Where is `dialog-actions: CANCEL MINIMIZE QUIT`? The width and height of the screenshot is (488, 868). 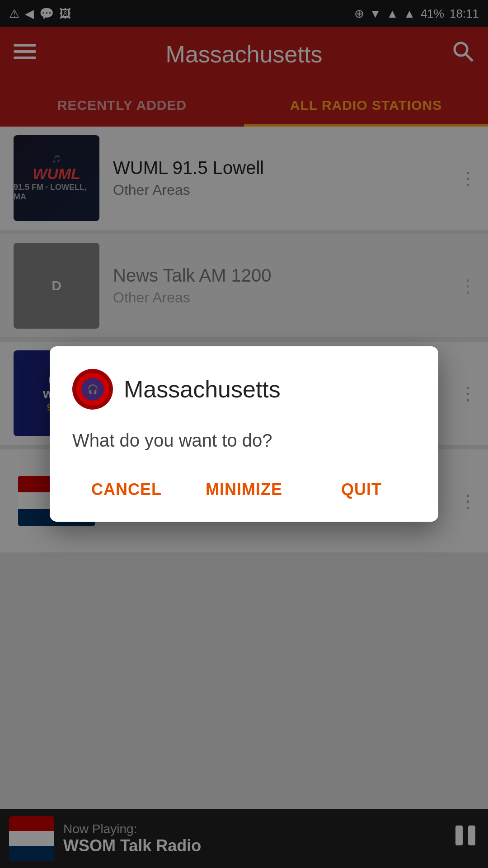
dialog-actions: CANCEL MINIMIZE QUIT is located at coordinates (244, 490).